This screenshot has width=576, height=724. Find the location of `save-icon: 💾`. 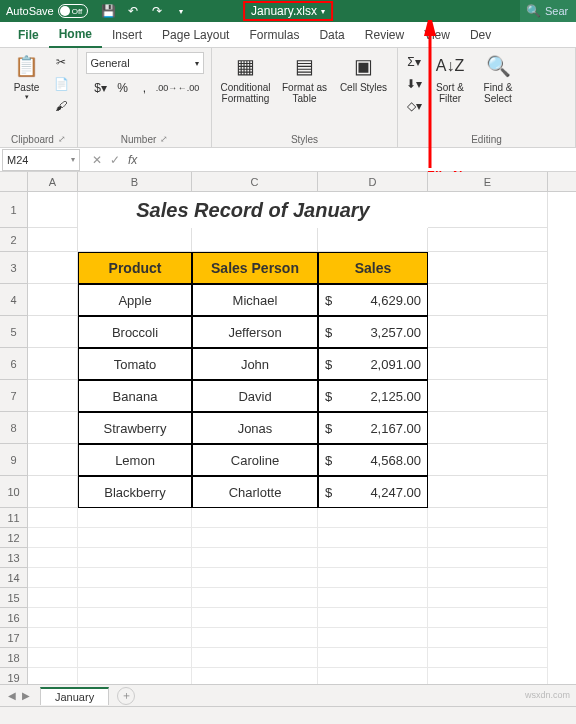

save-icon: 💾 is located at coordinates (109, 11).